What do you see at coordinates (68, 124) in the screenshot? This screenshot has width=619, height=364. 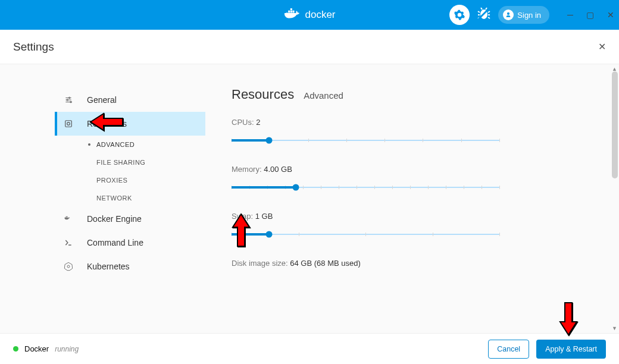 I see `resources-icon` at bounding box center [68, 124].